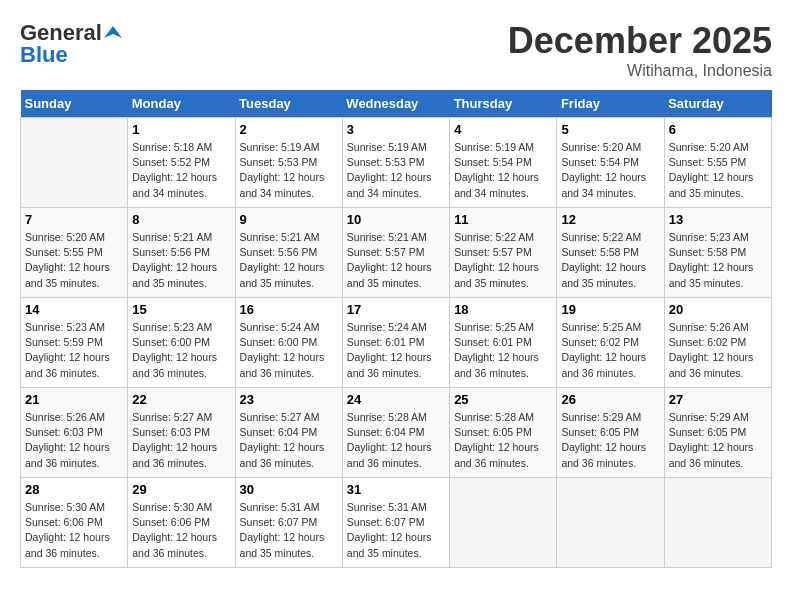  Describe the element at coordinates (604, 170) in the screenshot. I see `day-info: Sunrise: 5:20 AMSunset: 5:54 PMDaylight:…` at that location.